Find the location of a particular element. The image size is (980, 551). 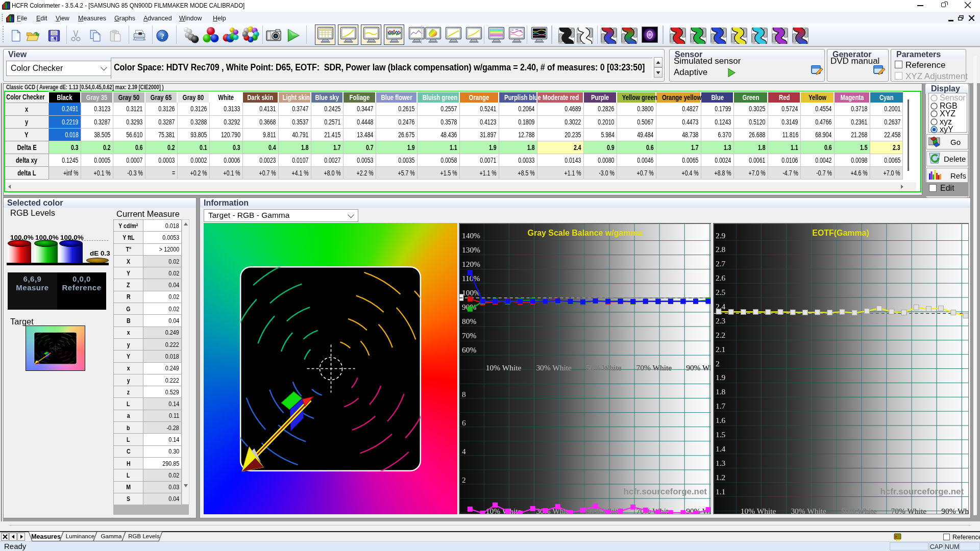

svg-text: Gray Scale Balance w/gamma is located at coordinates (585, 233).